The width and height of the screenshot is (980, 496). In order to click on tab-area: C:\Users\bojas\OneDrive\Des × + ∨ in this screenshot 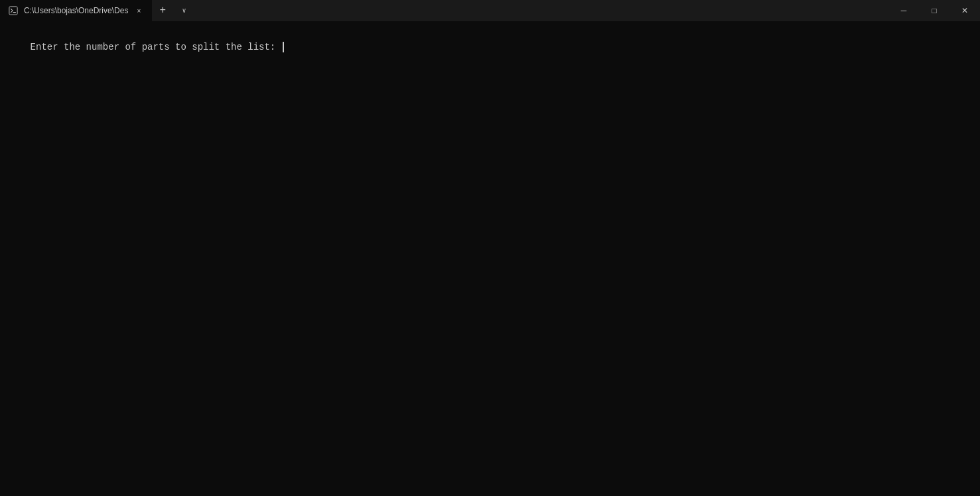, I will do `click(445, 11)`.